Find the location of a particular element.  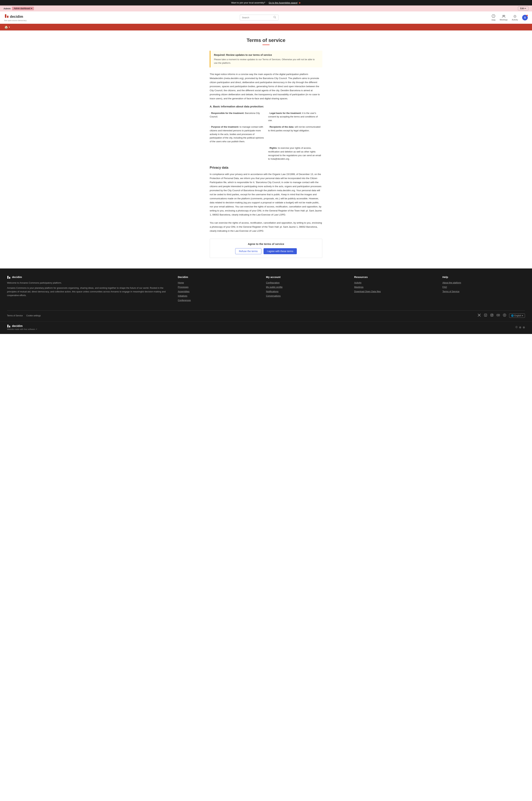

intro-paragraph: This legal notice informs in a concise w… is located at coordinates (266, 87).